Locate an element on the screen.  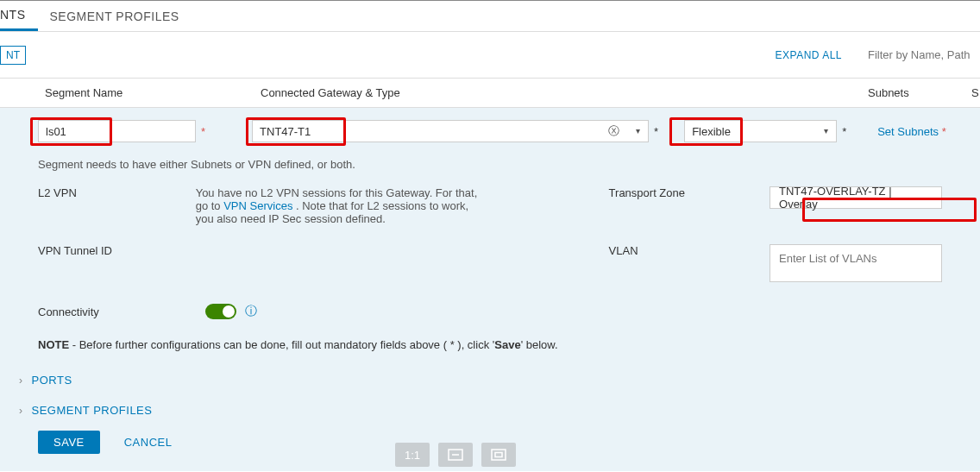
fit-screen-icon is located at coordinates (499, 455).